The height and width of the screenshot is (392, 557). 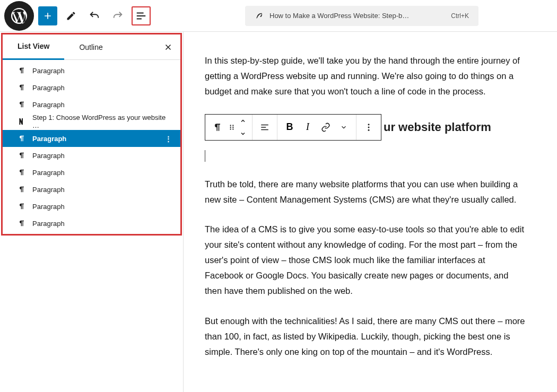 I want to click on italic-button: I, so click(x=308, y=127).